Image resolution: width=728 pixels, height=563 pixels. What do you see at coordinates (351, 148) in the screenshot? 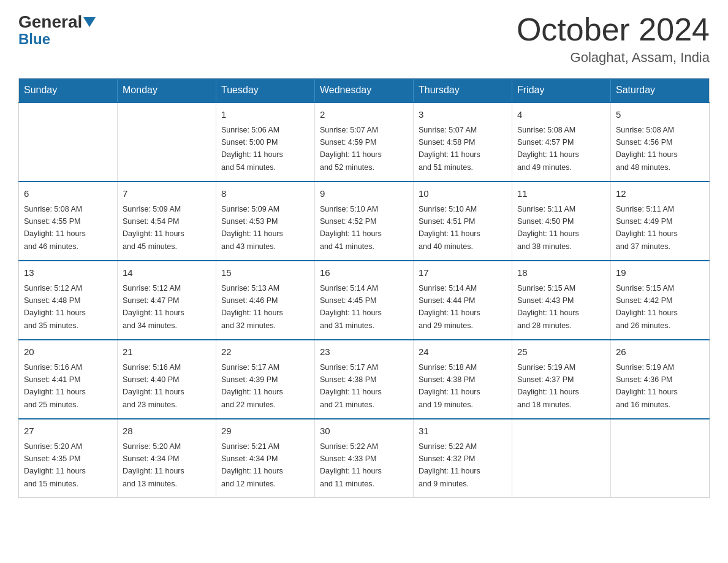
I see `day-info: Sunrise: 5:07 AM Sunset: 4:59 PM Dayligh…` at bounding box center [351, 148].